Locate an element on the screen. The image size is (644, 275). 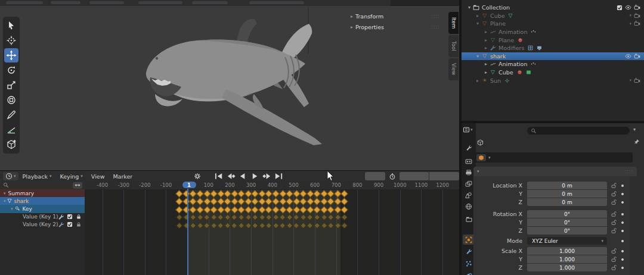
properties-search-input is located at coordinates (578, 131).